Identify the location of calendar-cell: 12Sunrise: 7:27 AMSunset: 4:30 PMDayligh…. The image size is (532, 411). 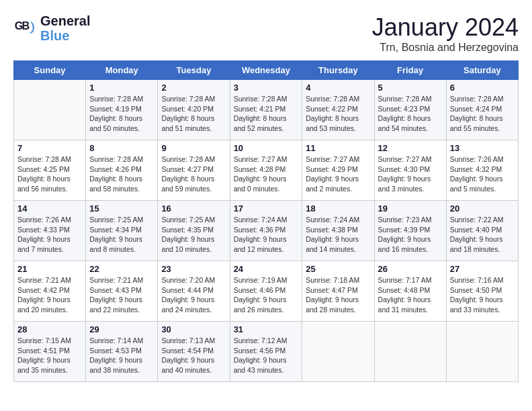
(410, 171).